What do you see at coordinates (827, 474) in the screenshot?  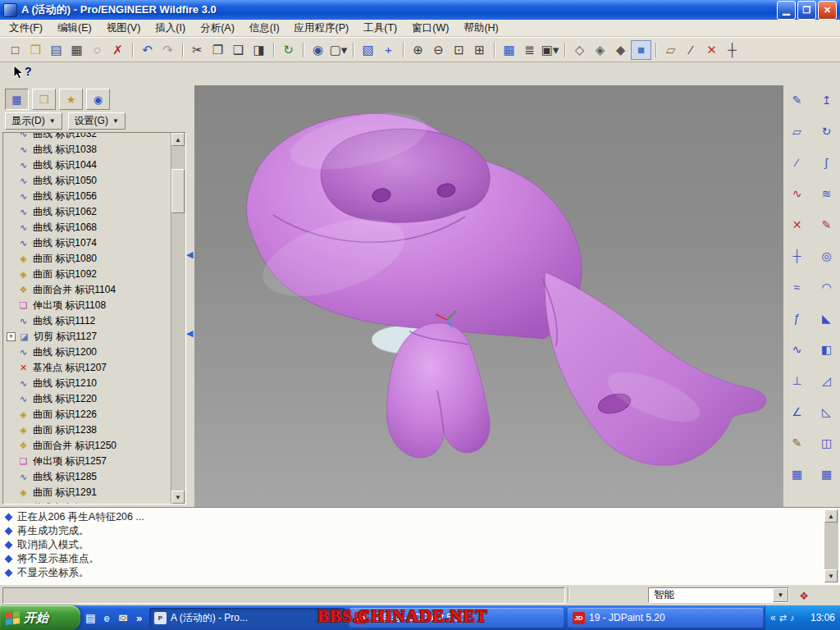 I see `pattern-tool: ▦` at bounding box center [827, 474].